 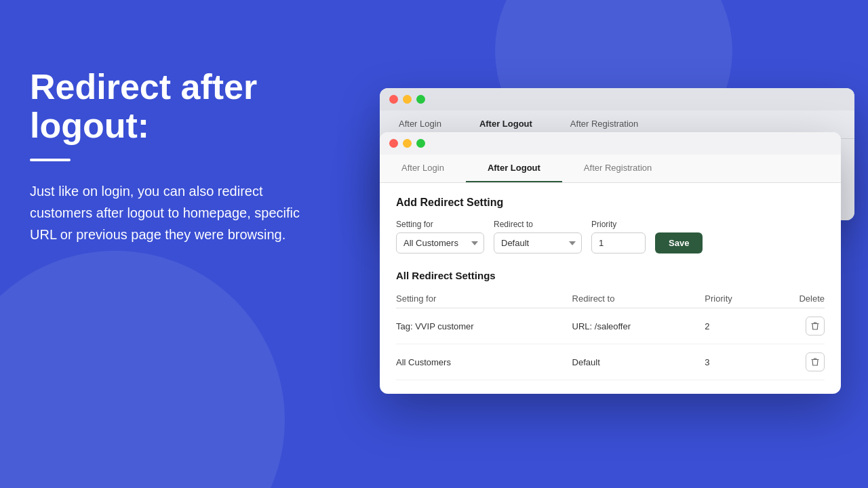 What do you see at coordinates (679, 243) in the screenshot?
I see `save-button: Save` at bounding box center [679, 243].